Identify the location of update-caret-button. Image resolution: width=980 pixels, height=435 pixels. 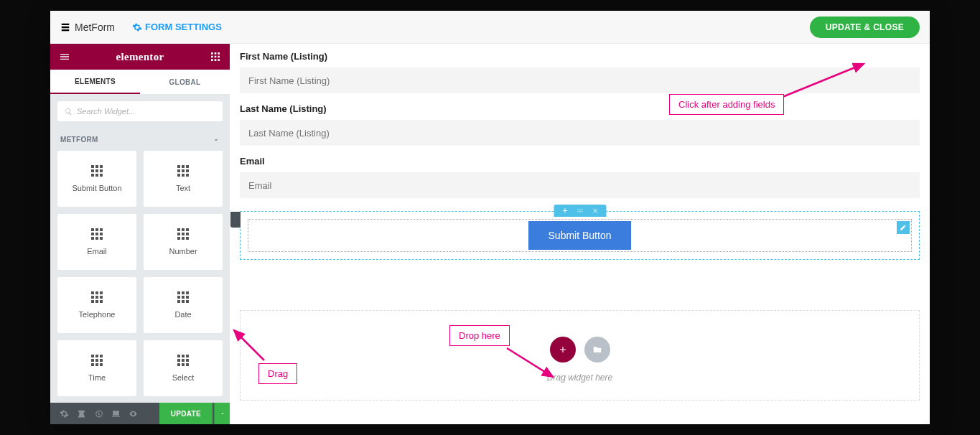
(222, 413).